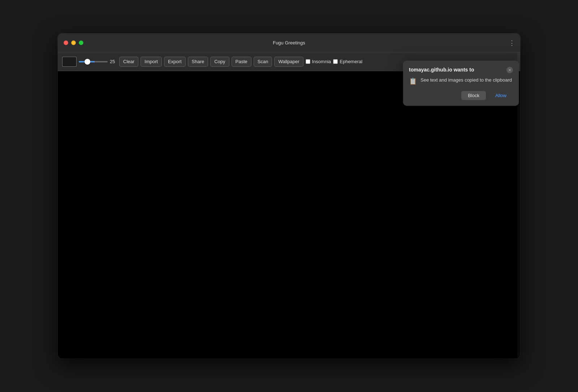 This screenshot has height=392, width=578. I want to click on export-button: Export, so click(175, 62).